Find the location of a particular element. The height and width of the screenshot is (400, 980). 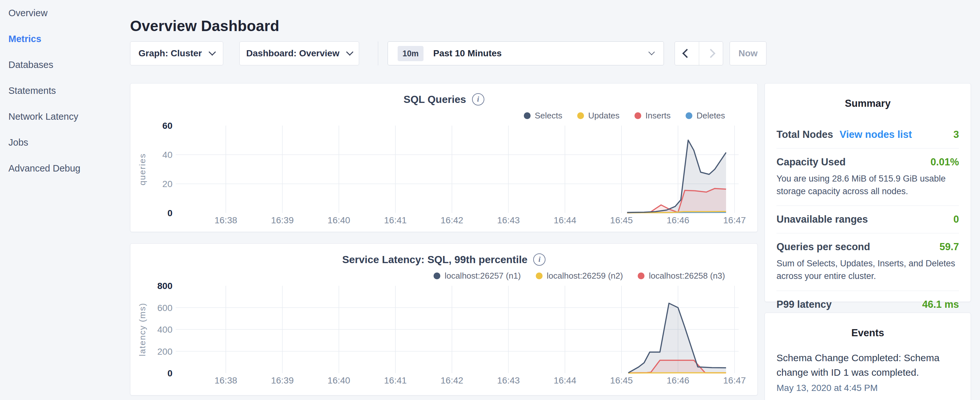

event-timestamp: May 13, 2020 at 4:45 PM is located at coordinates (868, 388).